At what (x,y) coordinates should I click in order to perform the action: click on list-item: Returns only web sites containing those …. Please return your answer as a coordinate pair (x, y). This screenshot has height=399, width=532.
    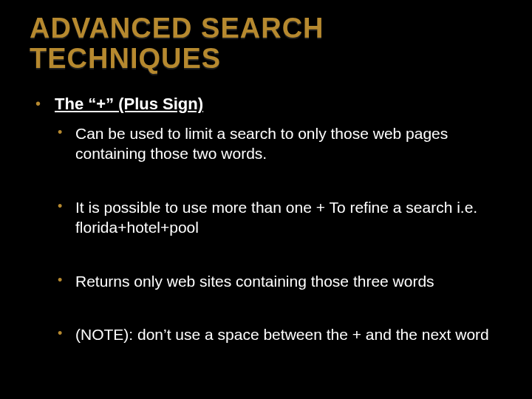
    Looking at the image, I should click on (279, 282).